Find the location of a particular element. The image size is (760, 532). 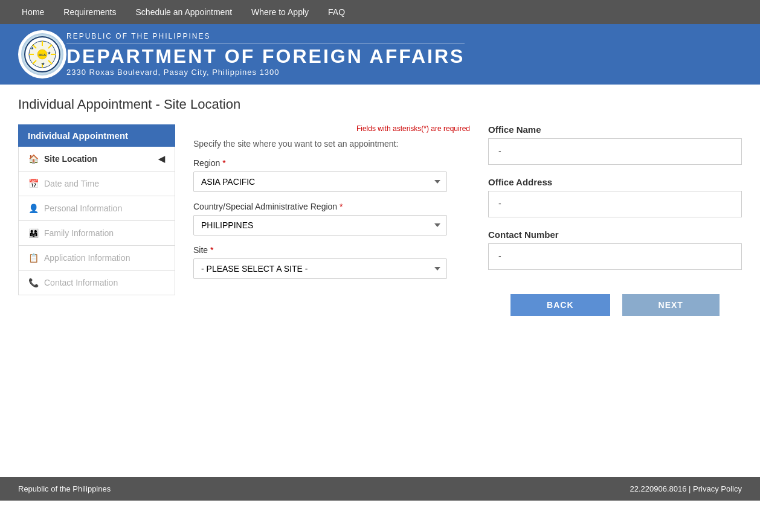

form-instruction: Specify the site where you want to set a… is located at coordinates (332, 144).